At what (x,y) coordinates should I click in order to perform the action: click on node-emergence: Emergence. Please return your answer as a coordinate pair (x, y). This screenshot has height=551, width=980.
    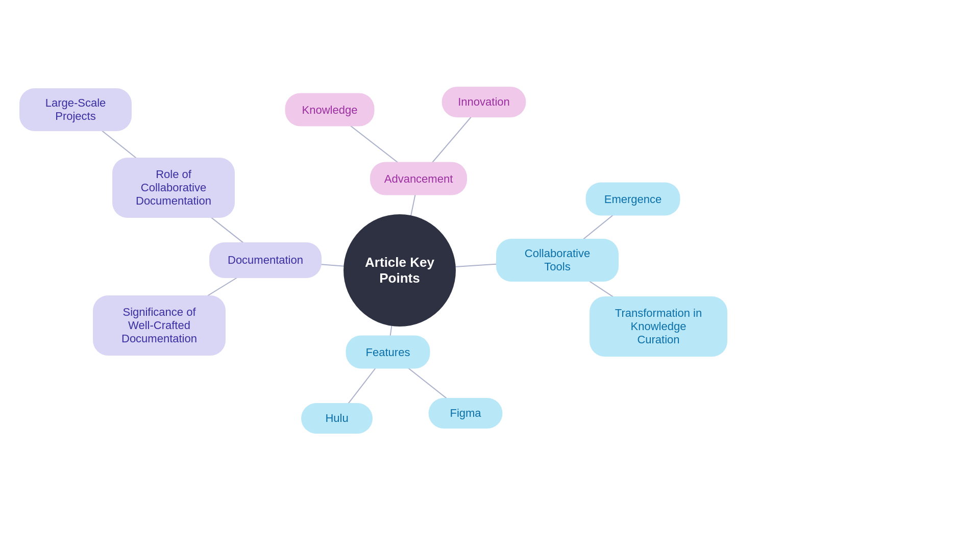
    Looking at the image, I should click on (633, 199).